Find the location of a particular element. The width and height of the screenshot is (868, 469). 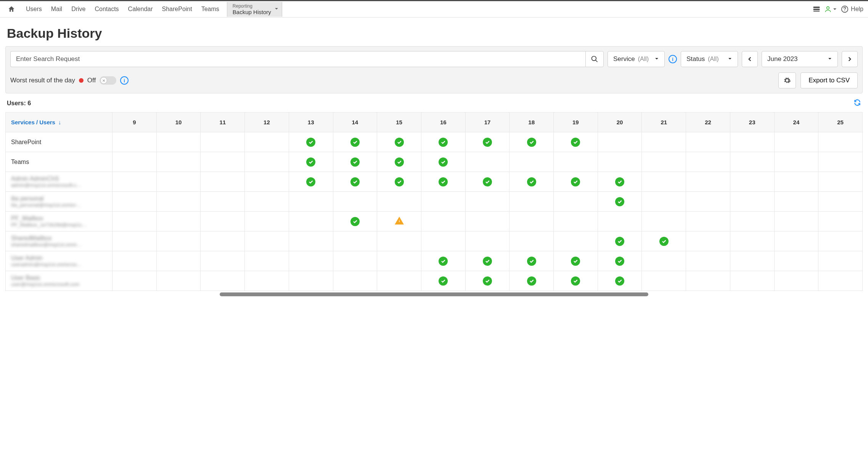

row-label-cell: Teams is located at coordinates (59, 162).